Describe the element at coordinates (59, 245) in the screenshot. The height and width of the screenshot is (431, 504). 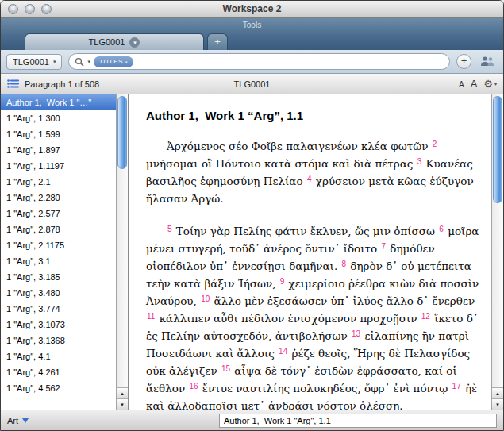
I see `sidebar-item: 1 "Arg", 2.1175` at that location.